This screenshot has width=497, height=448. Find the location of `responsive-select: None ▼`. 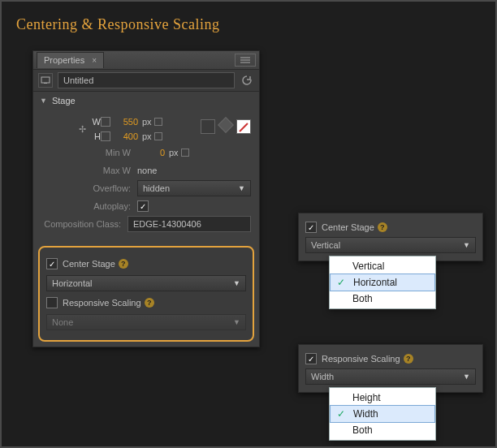

responsive-select: None ▼ is located at coordinates (146, 322).